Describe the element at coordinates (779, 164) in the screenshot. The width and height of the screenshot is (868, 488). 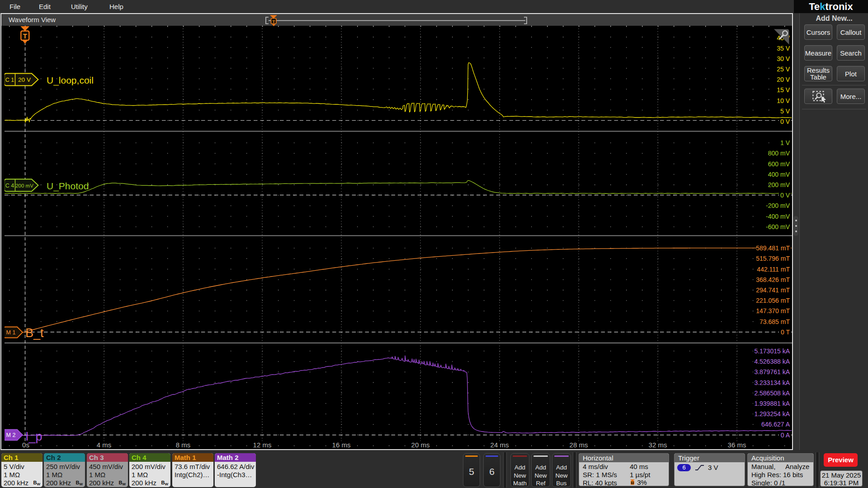
I see `svg-text: 600 mV` at that location.